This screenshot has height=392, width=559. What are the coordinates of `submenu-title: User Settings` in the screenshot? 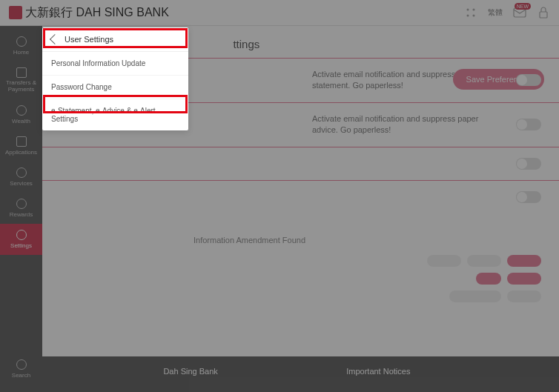 It's located at (89, 39).